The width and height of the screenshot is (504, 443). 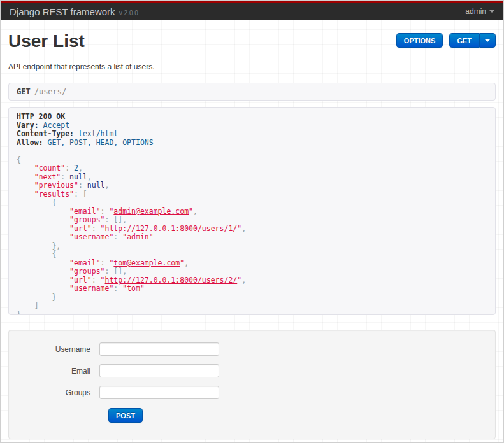 I want to click on username-input, so click(x=159, y=349).